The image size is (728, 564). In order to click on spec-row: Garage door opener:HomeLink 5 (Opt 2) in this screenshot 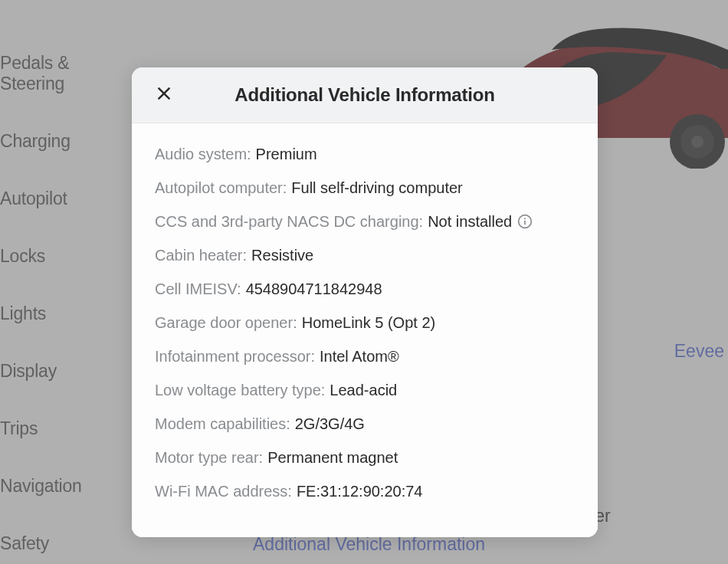, I will do `click(365, 323)`.